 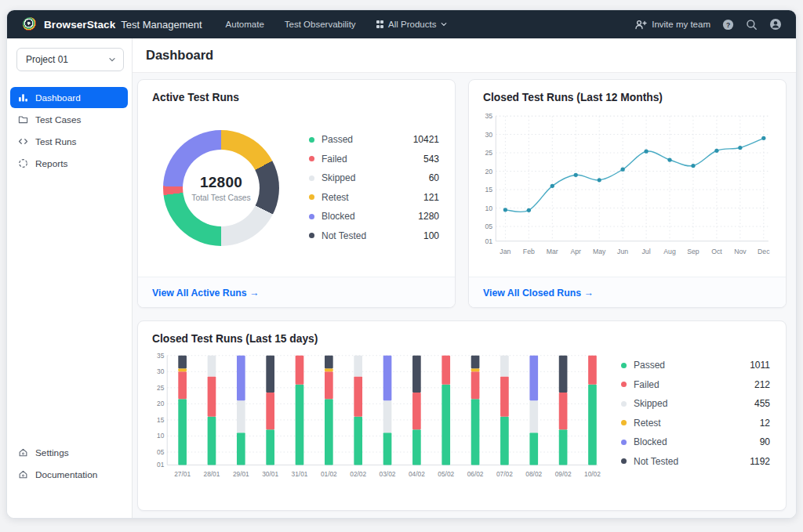 I want to click on nav-link-all-products-label: All Products, so click(x=412, y=24).